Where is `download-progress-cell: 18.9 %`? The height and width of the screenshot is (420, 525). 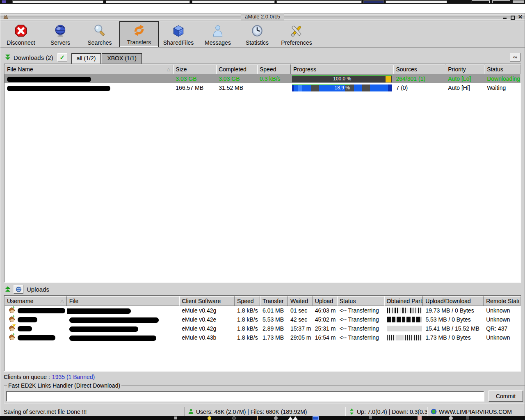
download-progress-cell: 18.9 % is located at coordinates (342, 88).